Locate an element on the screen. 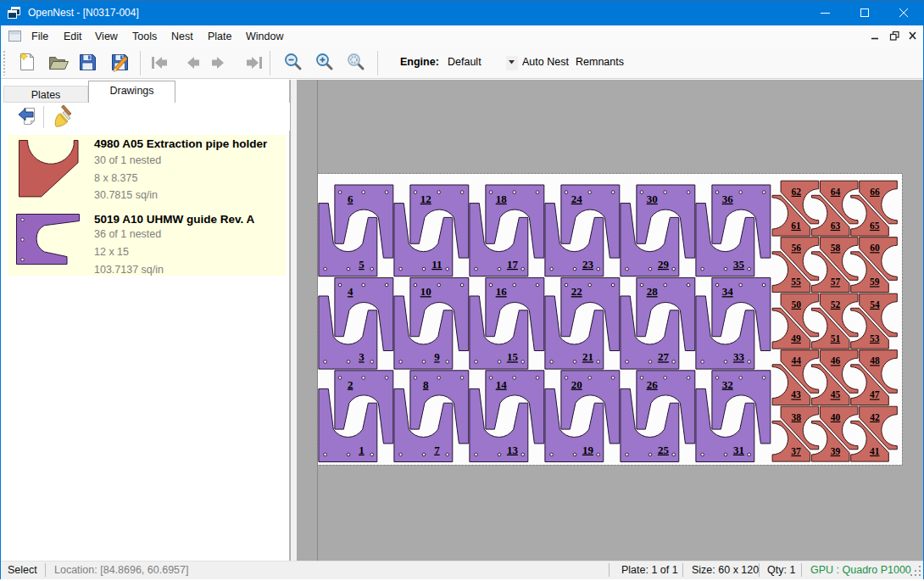  svg-text: 6 is located at coordinates (351, 198).